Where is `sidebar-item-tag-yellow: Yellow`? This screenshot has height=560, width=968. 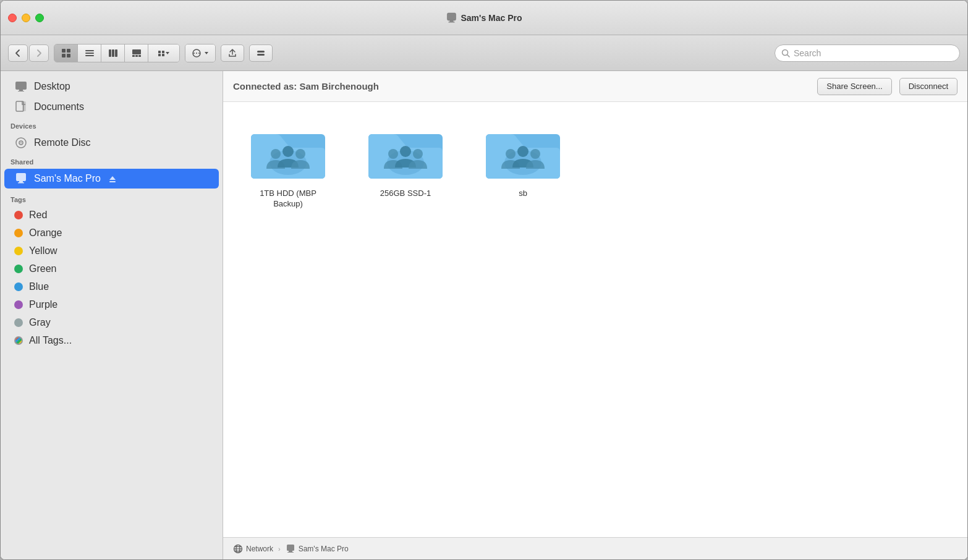
sidebar-item-tag-yellow: Yellow is located at coordinates (111, 251).